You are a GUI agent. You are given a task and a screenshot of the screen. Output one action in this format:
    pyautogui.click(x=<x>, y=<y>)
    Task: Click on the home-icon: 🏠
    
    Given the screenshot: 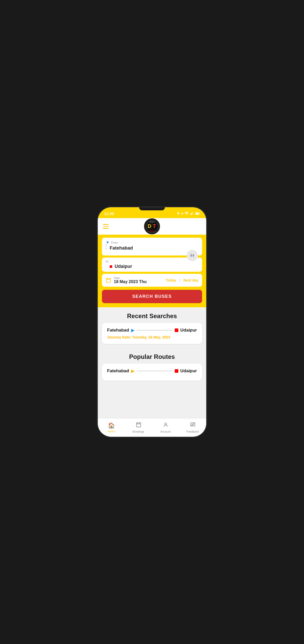 What is the action you would take?
    pyautogui.click(x=111, y=426)
    